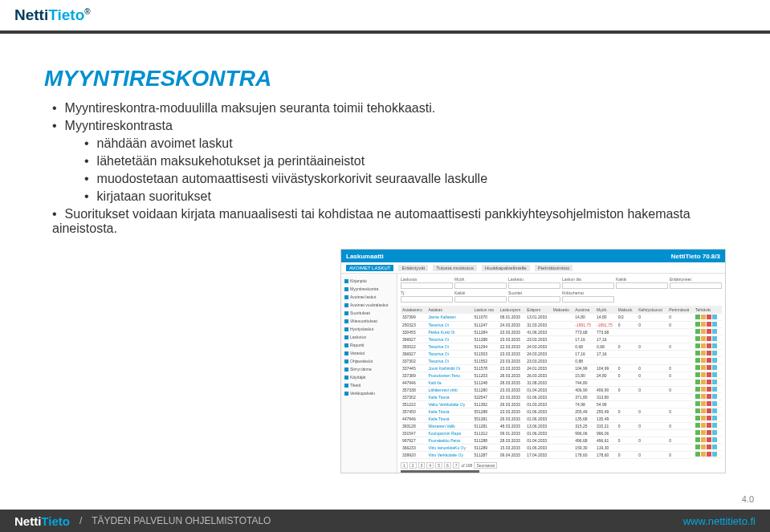 The width and height of the screenshot is (770, 532). I want to click on table-row: 339920Viiru Verkkolaite Oy51128709.04.20…, so click(561, 454).